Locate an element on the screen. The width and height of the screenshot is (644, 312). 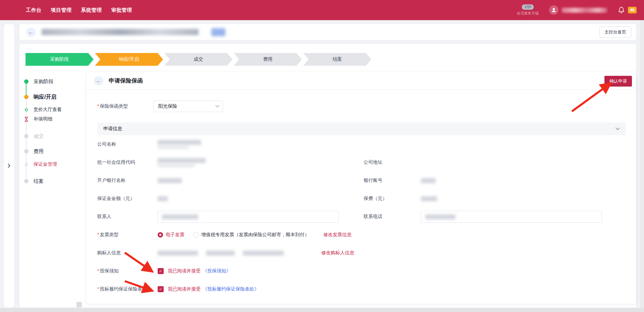
phone-value-redacted is located at coordinates (440, 217).